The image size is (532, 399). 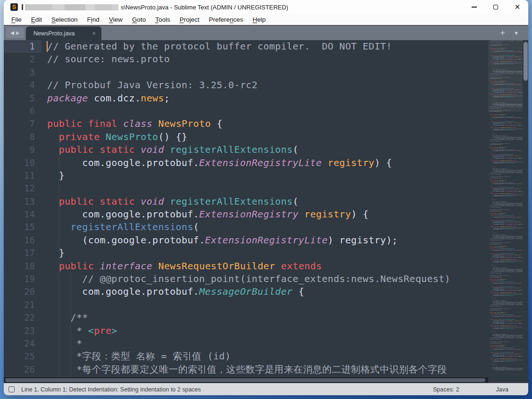 I want to click on sublime-logo-icon: S, so click(x=14, y=7).